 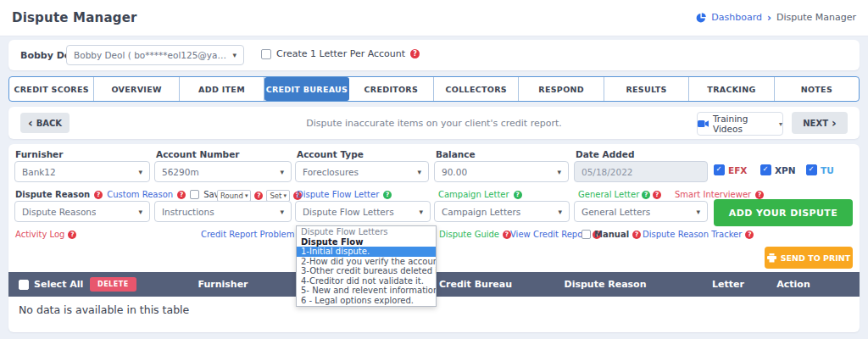 What do you see at coordinates (820, 123) in the screenshot?
I see `next-button: NEXT` at bounding box center [820, 123].